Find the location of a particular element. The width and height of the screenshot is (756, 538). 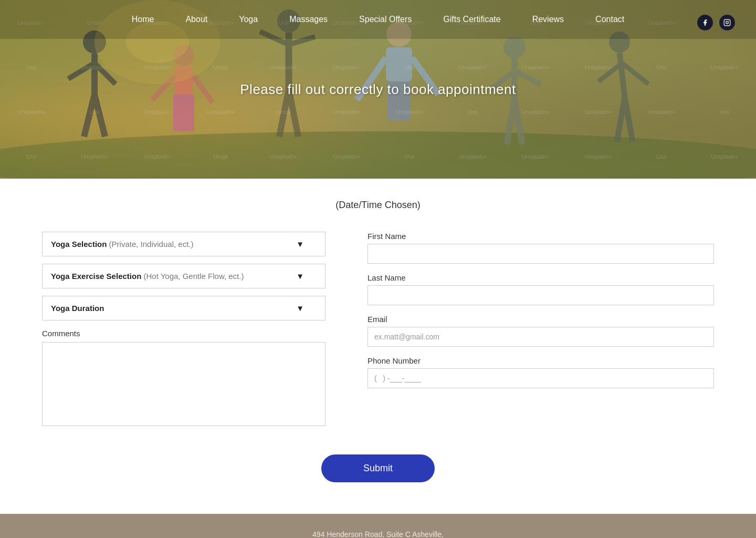

footer-address: 494 Henderson Road, Suite C Asheville, N… is located at coordinates (378, 533).